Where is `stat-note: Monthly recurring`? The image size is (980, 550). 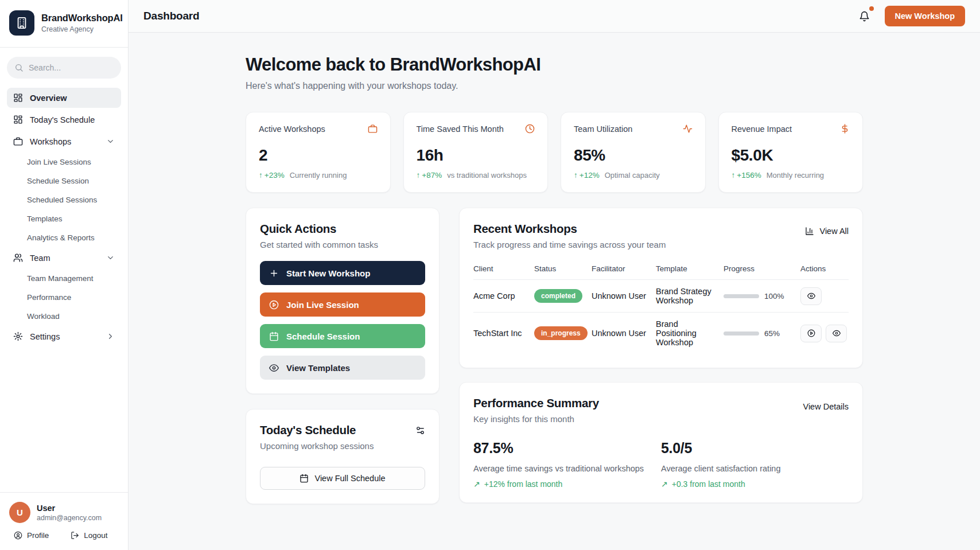 stat-note: Monthly recurring is located at coordinates (795, 175).